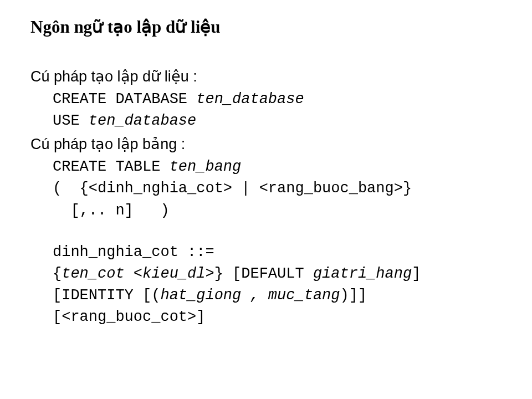 Image resolution: width=532 pixels, height=399 pixels. Describe the element at coordinates (266, 27) in the screenshot. I see `page-title: Ngôn ngữ tạo lập dữ liệu` at that location.